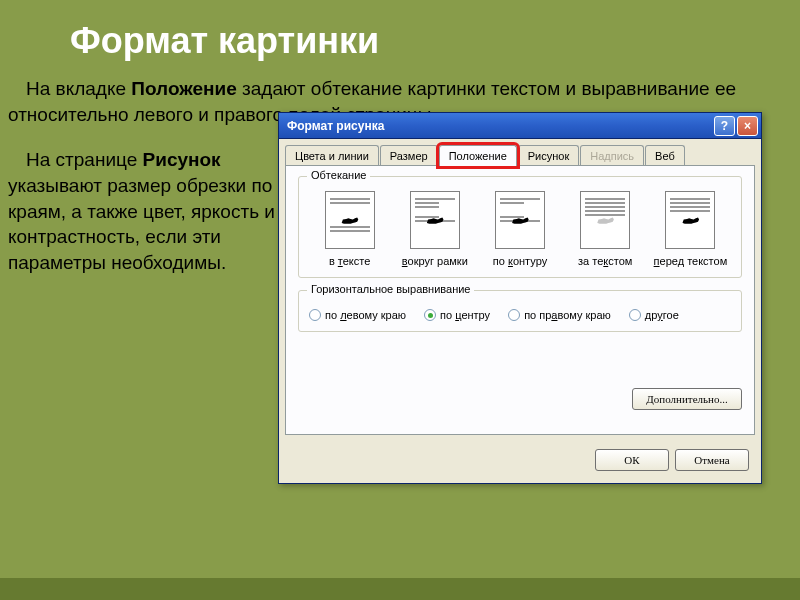 The image size is (800, 600). Describe the element at coordinates (358, 315) in the screenshot. I see `align-left-radio: по левому краю` at that location.